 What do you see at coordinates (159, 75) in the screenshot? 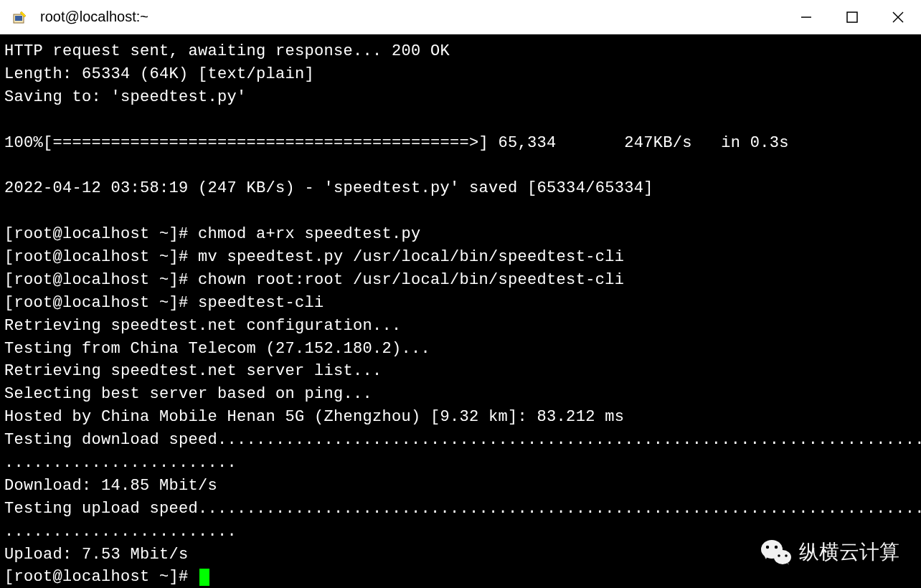
I see `terminal-line: Length: 65334 (64K) [text/plain]` at bounding box center [159, 75].